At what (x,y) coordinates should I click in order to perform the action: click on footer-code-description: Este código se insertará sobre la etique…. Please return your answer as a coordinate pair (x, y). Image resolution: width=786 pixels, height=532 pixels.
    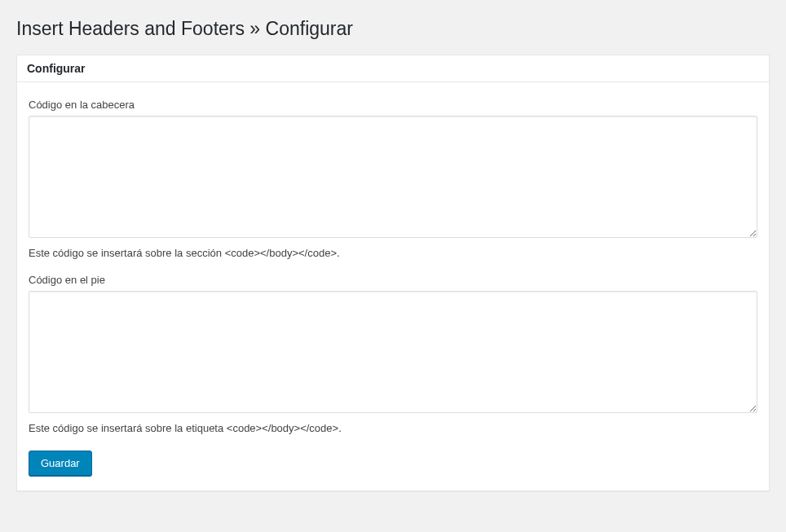
    Looking at the image, I should click on (393, 429).